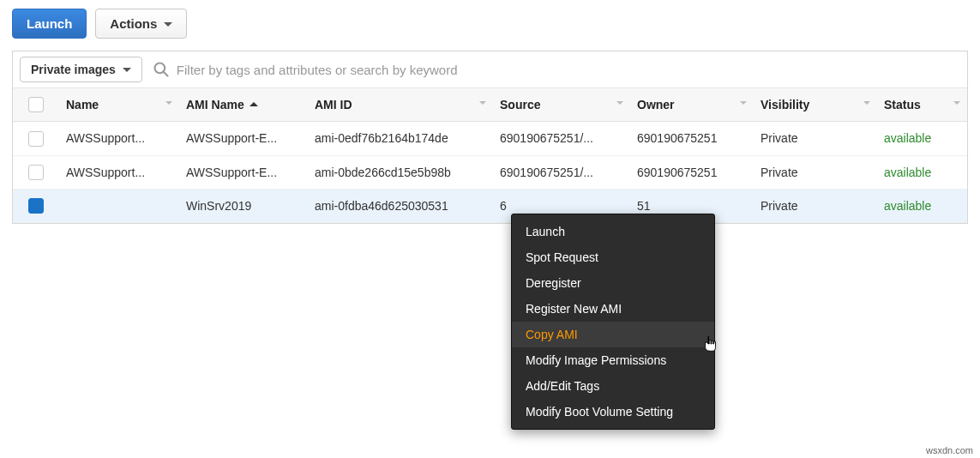  I want to click on table-header-row: Name AMI Name AMI ID Source Owner Visibi…, so click(490, 105).